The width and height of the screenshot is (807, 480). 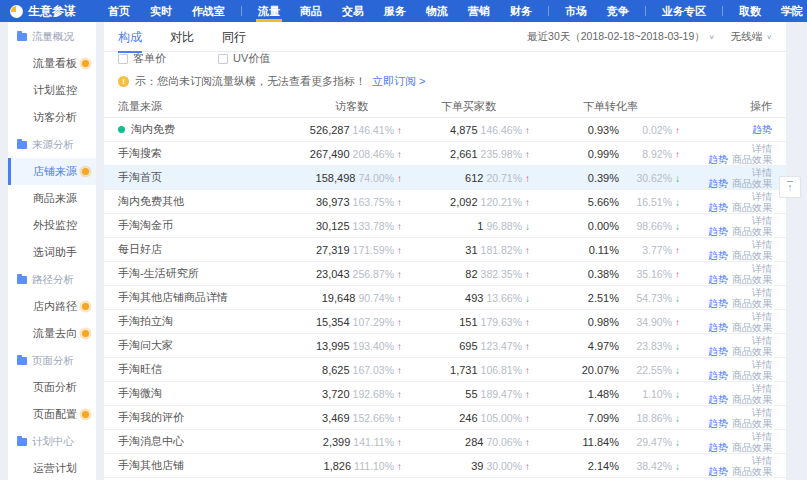 What do you see at coordinates (269, 11) in the screenshot?
I see `nav-item: 流量` at bounding box center [269, 11].